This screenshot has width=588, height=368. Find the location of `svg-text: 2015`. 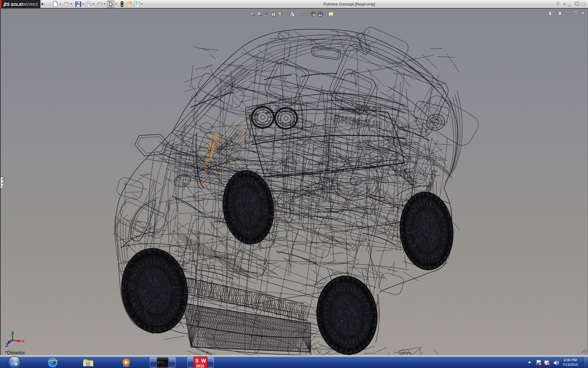

svg-text: 2015 is located at coordinates (200, 366).